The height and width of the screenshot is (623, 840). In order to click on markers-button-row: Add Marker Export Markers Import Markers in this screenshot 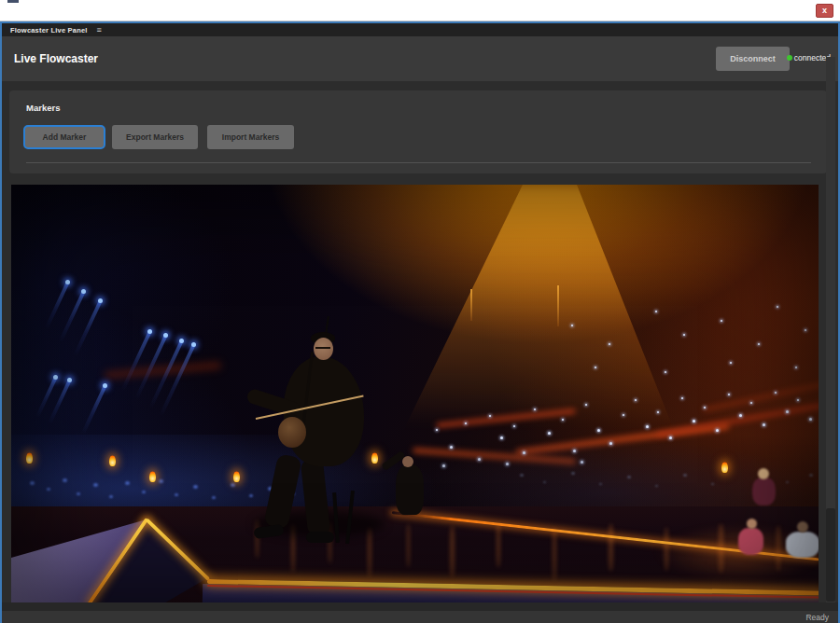, I will do `click(159, 137)`.